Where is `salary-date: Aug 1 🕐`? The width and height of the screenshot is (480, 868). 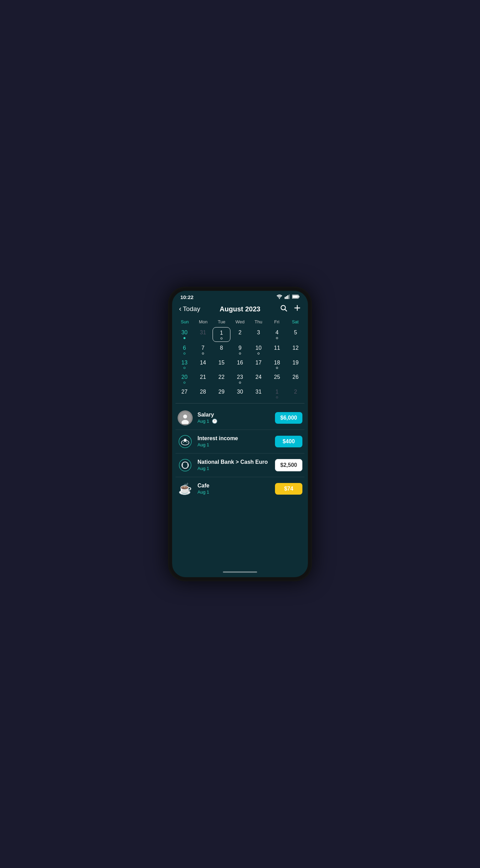 salary-date: Aug 1 🕐 is located at coordinates (234, 421).